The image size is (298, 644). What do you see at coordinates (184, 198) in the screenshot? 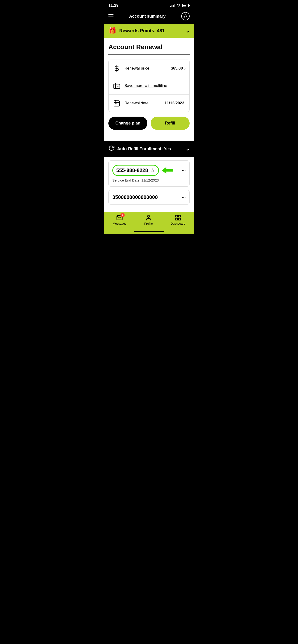
I see `sim-account-menu-icon: ···` at bounding box center [184, 198].